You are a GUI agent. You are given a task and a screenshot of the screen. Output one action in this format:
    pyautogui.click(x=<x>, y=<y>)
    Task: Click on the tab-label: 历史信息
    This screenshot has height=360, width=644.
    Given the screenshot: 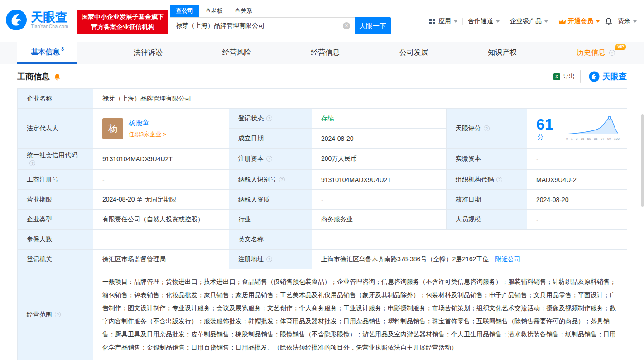 What is the action you would take?
    pyautogui.click(x=591, y=53)
    